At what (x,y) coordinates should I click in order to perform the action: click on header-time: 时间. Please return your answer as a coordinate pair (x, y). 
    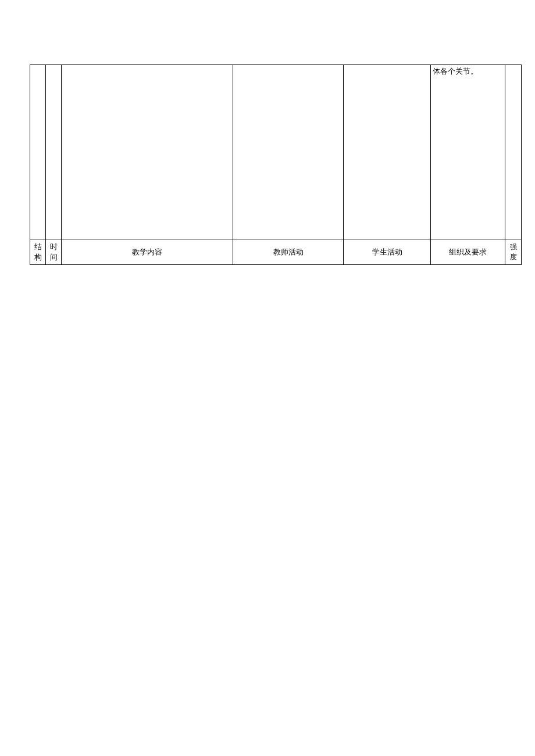
    Looking at the image, I should click on (54, 252).